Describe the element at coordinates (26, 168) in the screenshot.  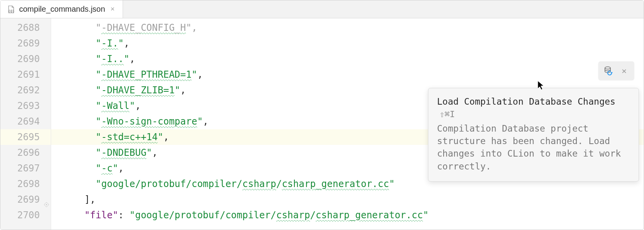
I see `line-number: 2697` at that location.